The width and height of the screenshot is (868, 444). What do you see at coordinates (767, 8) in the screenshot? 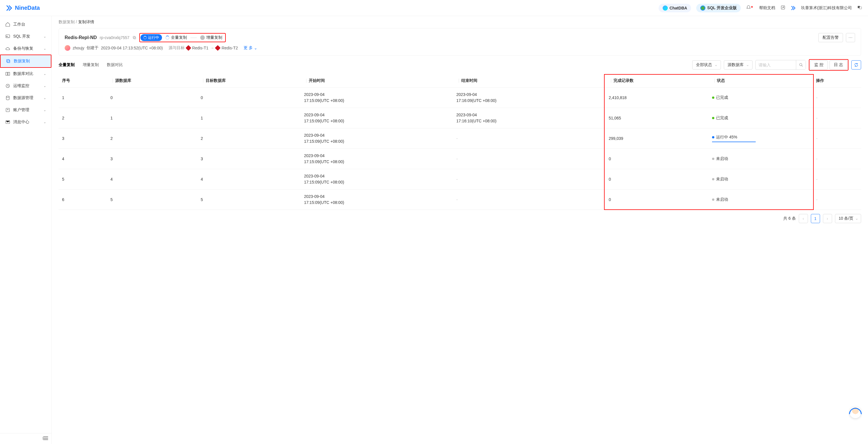
I see `help-doc-link: 帮助文档` at bounding box center [767, 8].